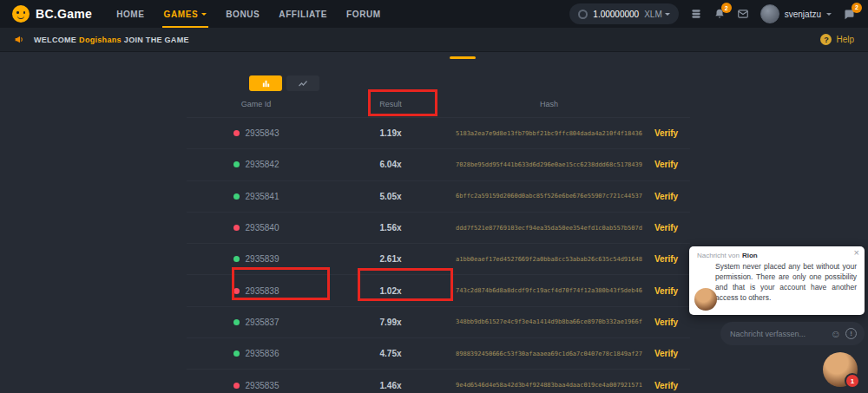 Image resolution: width=868 pixels, height=393 pixels. Describe the element at coordinates (852, 381) in the screenshot. I see `unread-badge: 1` at that location.